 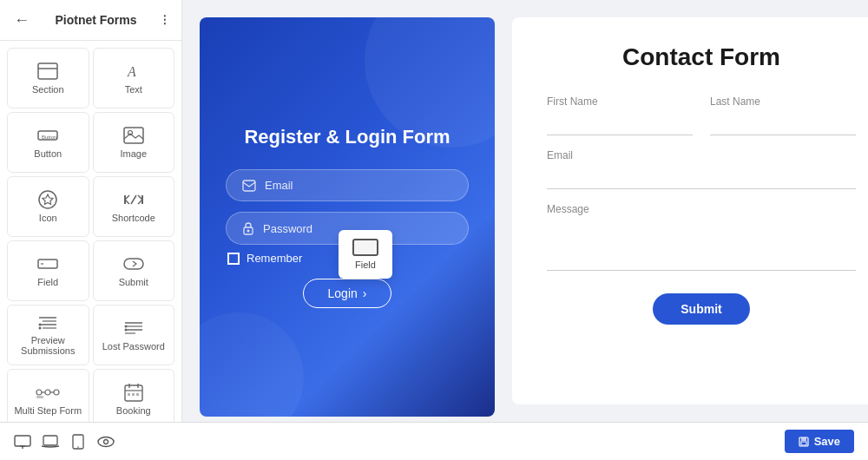 I want to click on svg-text: Button, so click(x=49, y=137).